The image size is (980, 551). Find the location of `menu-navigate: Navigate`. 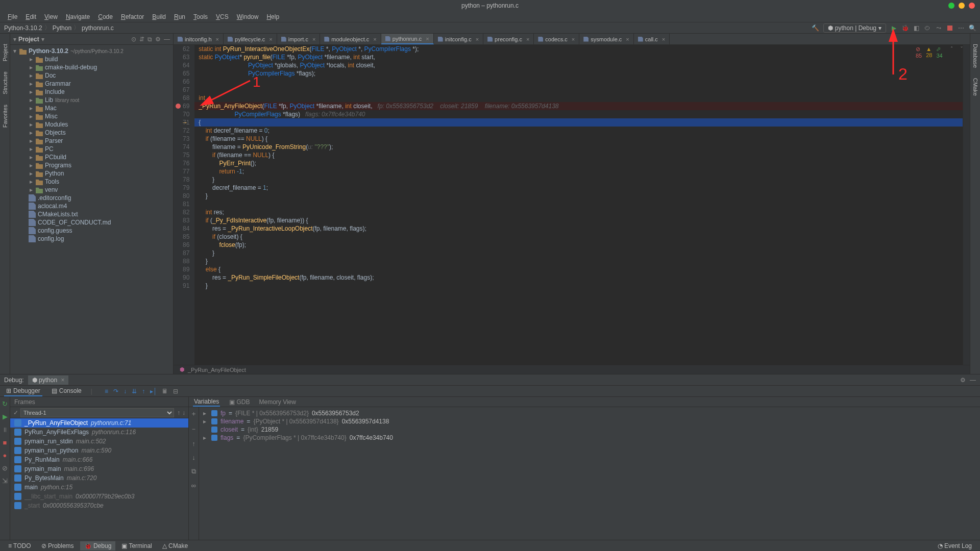

menu-navigate: Navigate is located at coordinates (78, 17).